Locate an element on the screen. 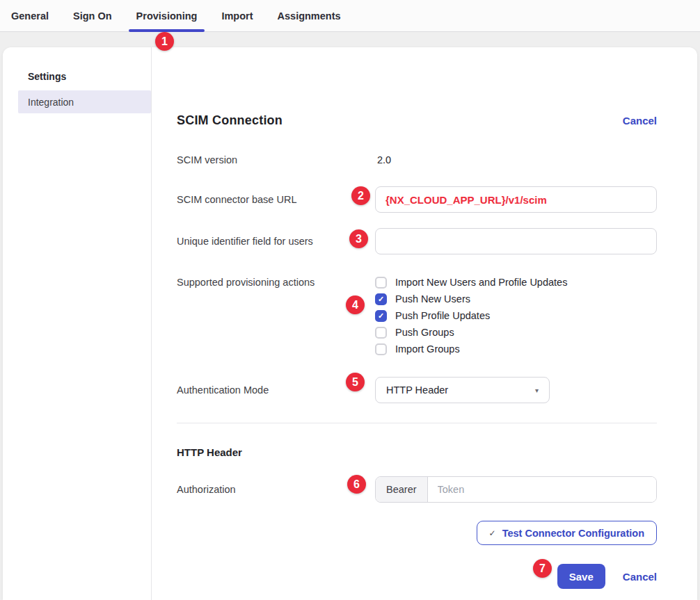 The width and height of the screenshot is (700, 600). annotation-badge-5: 5 is located at coordinates (355, 382).